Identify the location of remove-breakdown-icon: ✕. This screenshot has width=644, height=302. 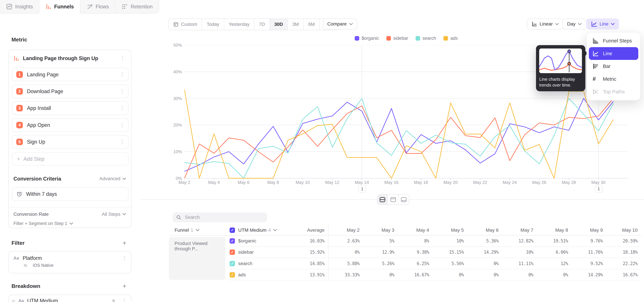
(114, 300).